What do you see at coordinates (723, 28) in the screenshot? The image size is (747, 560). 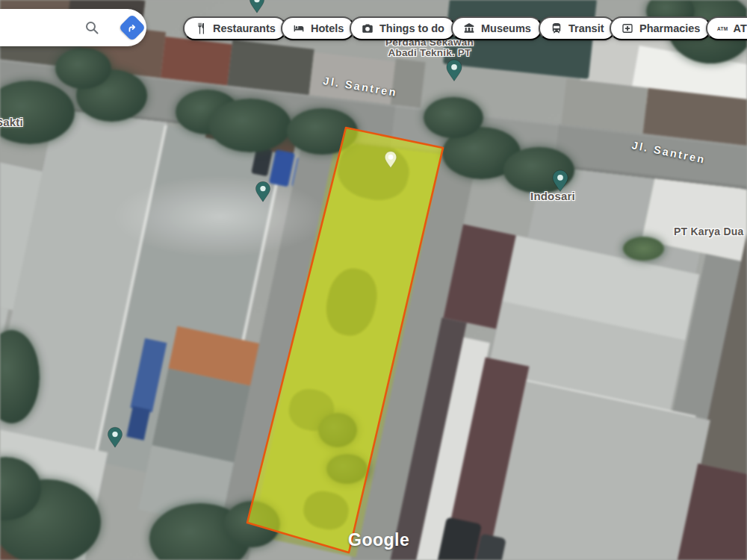 I see `atm-icon: ATM` at bounding box center [723, 28].